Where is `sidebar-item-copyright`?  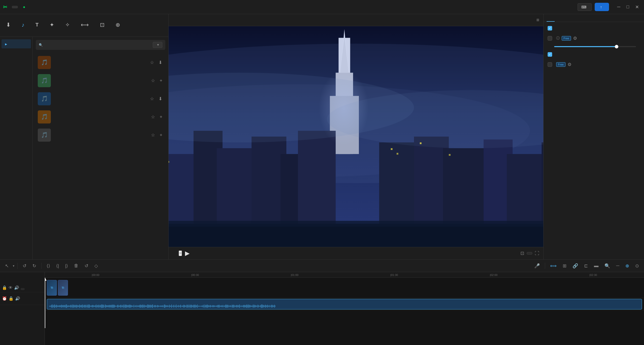 sidebar-item-copyright is located at coordinates (16, 57).